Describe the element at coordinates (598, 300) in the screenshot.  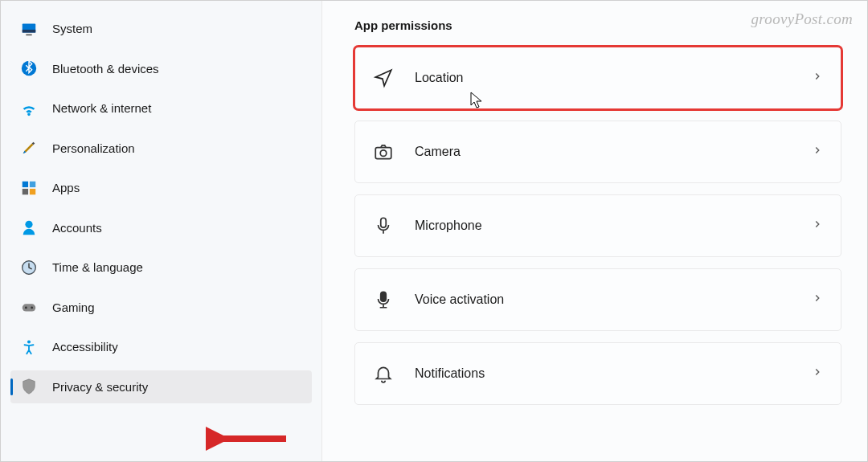
I see `card-voice-activation: Voice activation` at that location.